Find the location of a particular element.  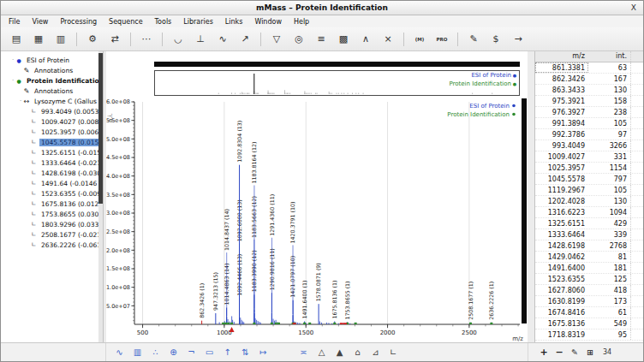

cursor-icon: ↑ is located at coordinates (228, 353).